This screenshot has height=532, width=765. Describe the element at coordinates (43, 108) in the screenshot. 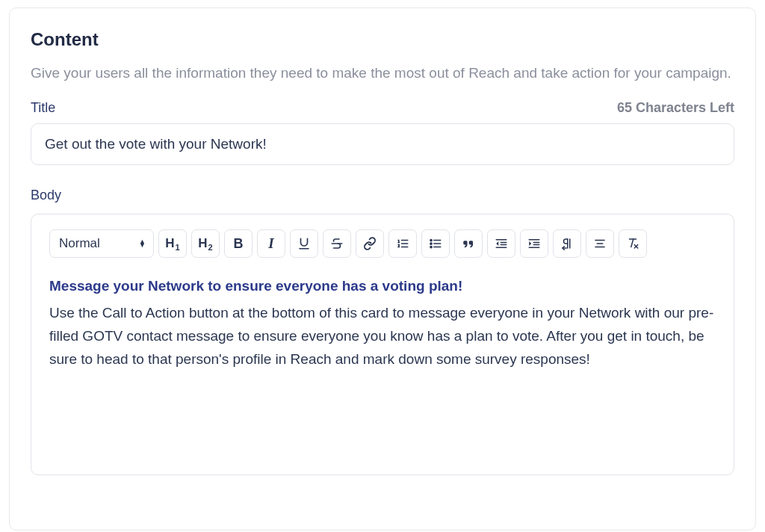

I see `title-label: Title` at that location.